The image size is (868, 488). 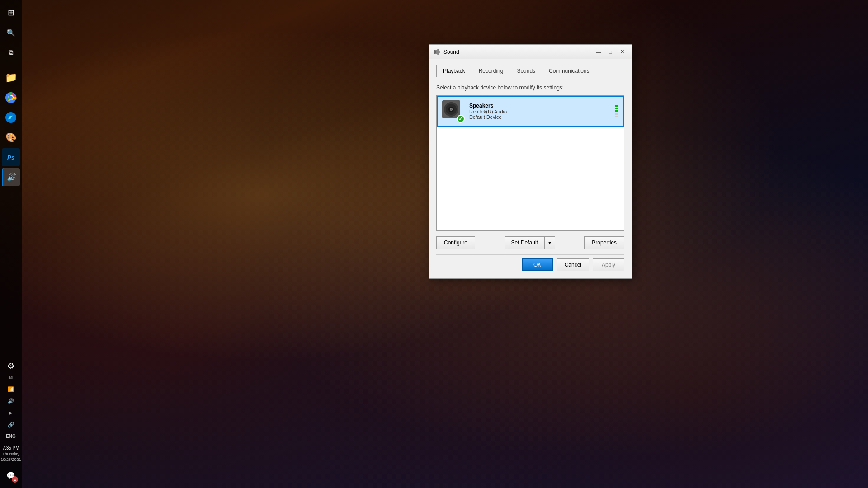 What do you see at coordinates (530, 263) in the screenshot?
I see `action-buttons: OK Cancel Apply` at bounding box center [530, 263].